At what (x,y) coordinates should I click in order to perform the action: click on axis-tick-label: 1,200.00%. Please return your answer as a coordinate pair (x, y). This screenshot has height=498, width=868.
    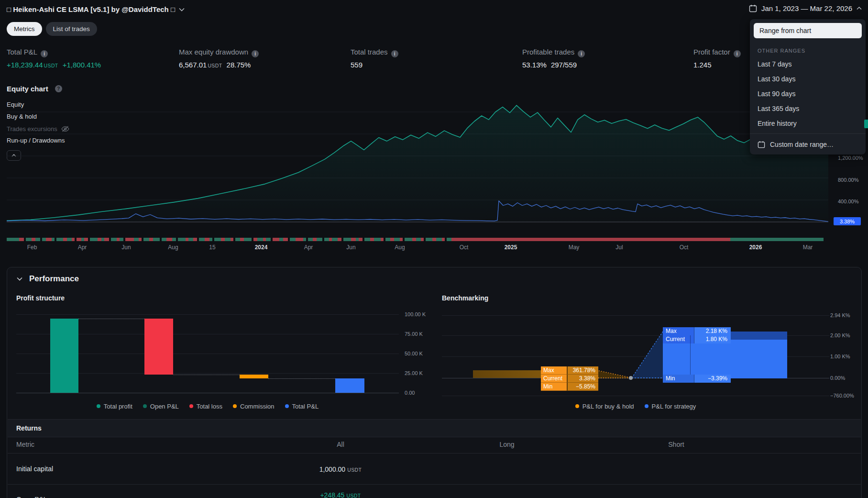
    Looking at the image, I should click on (850, 158).